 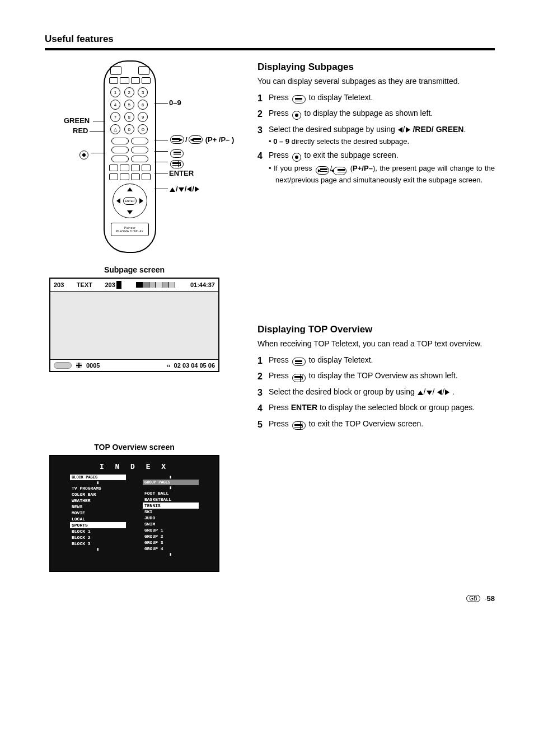 I want to click on callout-enter: ENTER, so click(x=181, y=173).